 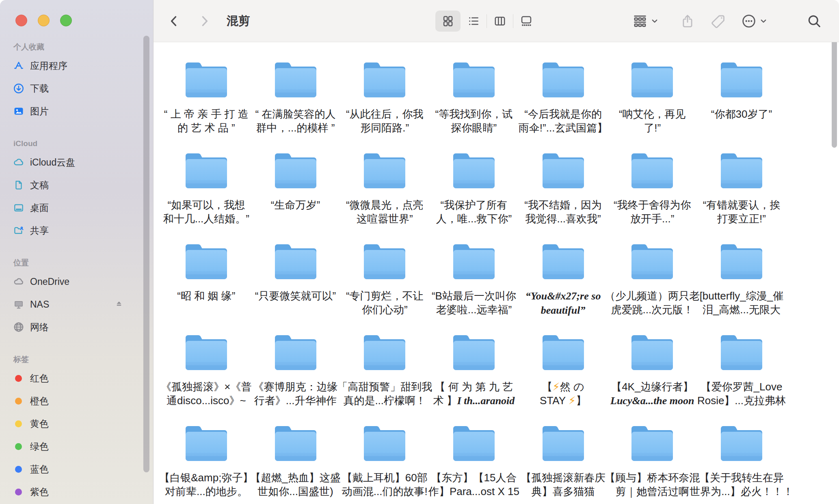 I want to click on folder-item: 【⚡然 のSTAY ⚡】, so click(x=563, y=360).